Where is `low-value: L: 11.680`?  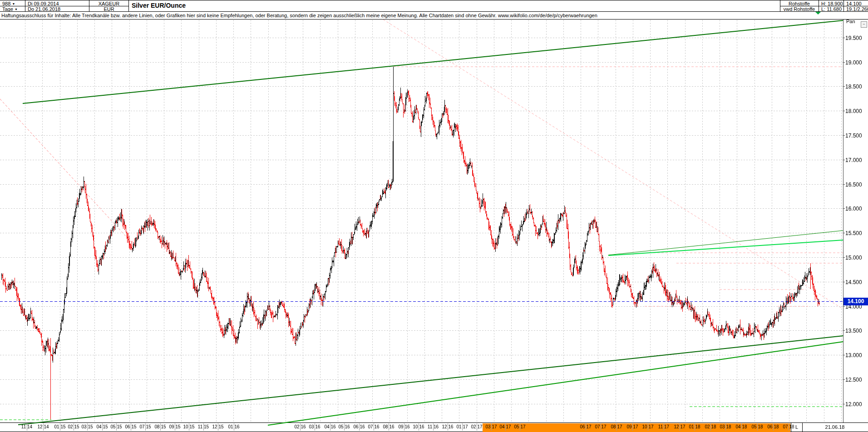
low-value: L: 11.680 is located at coordinates (832, 9).